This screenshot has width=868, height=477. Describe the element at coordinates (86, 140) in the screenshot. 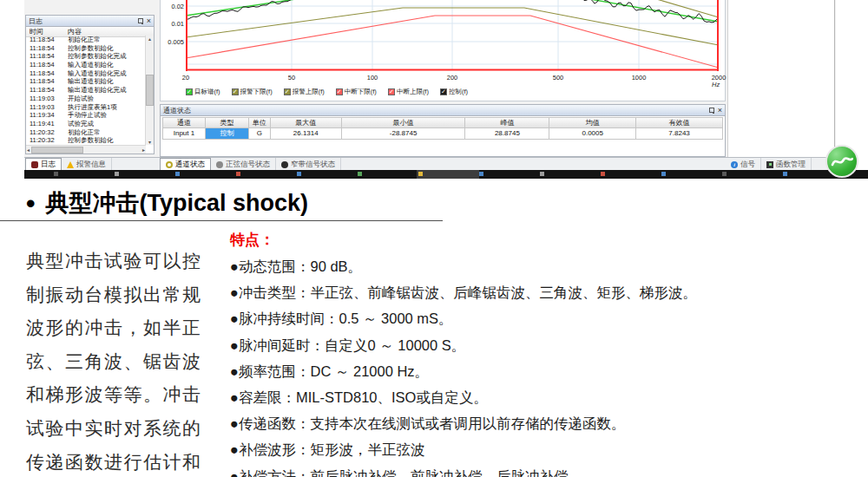

I see `log-row: 11:20:32控制参数初始化` at that location.